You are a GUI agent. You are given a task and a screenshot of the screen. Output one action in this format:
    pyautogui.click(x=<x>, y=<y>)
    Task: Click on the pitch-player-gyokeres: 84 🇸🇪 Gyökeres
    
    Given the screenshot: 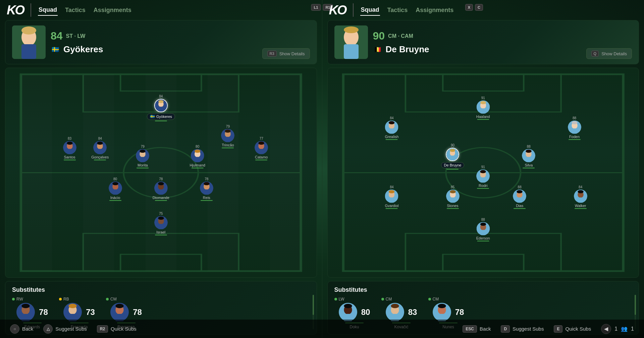 What is the action you would take?
    pyautogui.click(x=161, y=108)
    